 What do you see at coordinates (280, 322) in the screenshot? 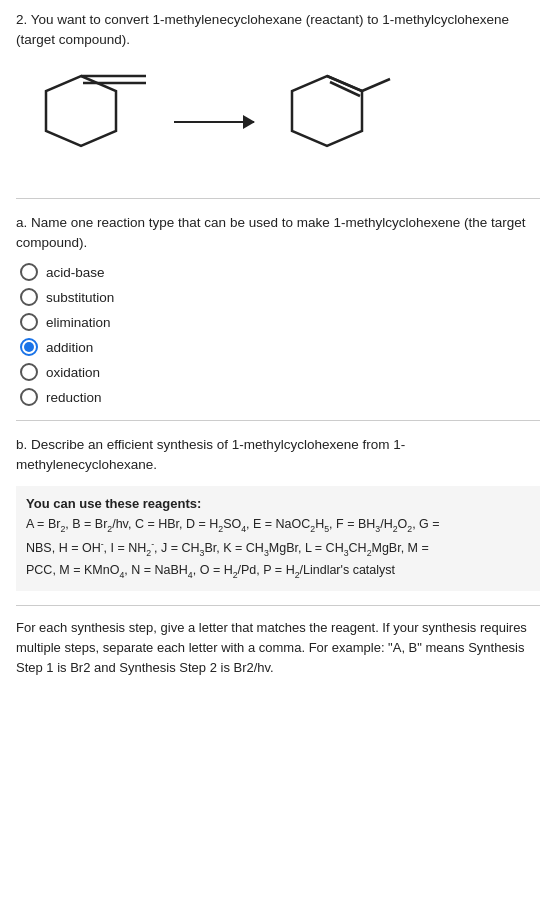
I see `option-elimination: elimination` at bounding box center [280, 322].